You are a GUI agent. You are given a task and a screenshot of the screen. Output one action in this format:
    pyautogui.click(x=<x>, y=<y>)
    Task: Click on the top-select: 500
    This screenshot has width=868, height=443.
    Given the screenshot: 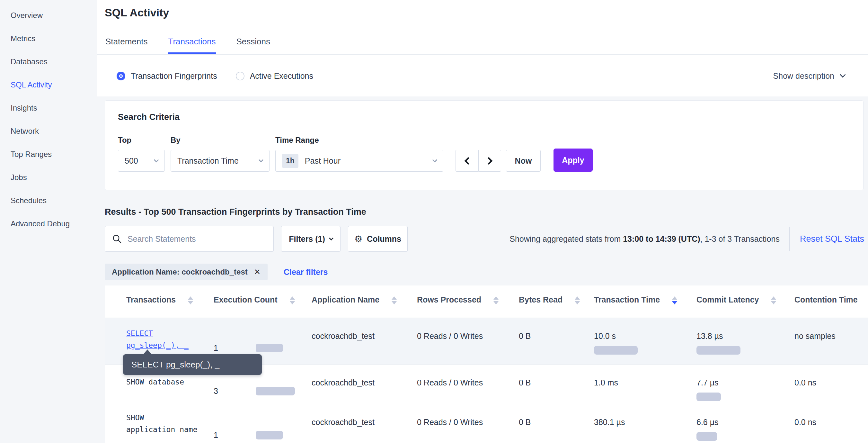 What is the action you would take?
    pyautogui.click(x=142, y=160)
    